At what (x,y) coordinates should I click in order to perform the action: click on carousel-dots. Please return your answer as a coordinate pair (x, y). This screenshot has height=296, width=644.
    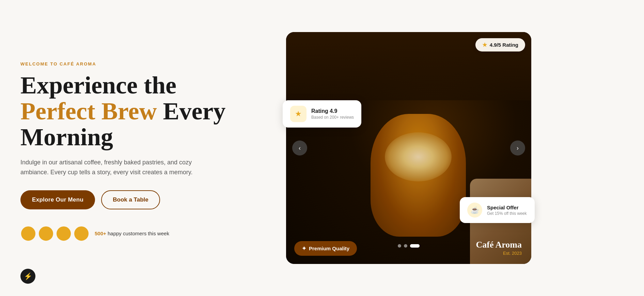
    Looking at the image, I should click on (409, 246).